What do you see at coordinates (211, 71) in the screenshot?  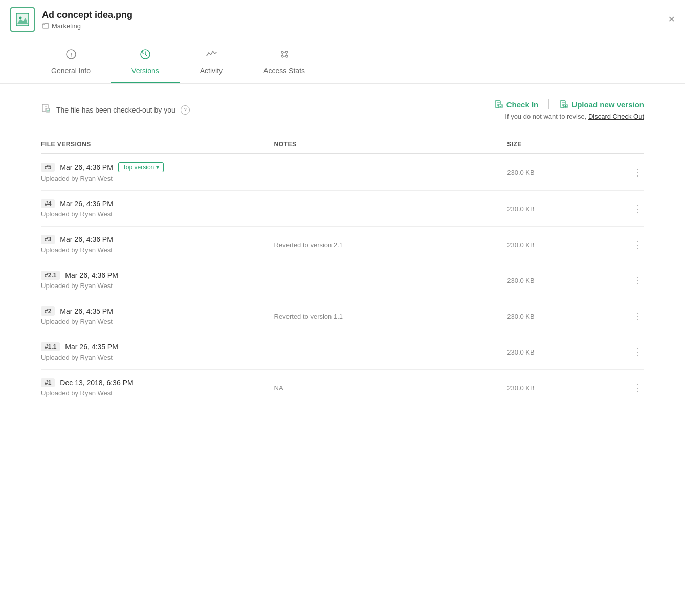 I see `tab-activity-label: Activity` at bounding box center [211, 71].